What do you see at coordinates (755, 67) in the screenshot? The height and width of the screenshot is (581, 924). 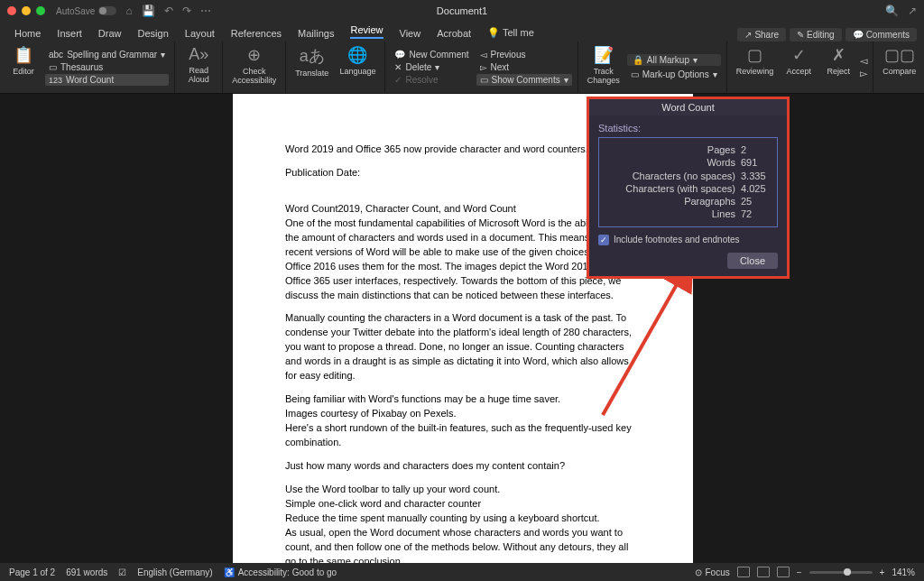 I see `reviewing-button: ▢Reviewing` at bounding box center [755, 67].